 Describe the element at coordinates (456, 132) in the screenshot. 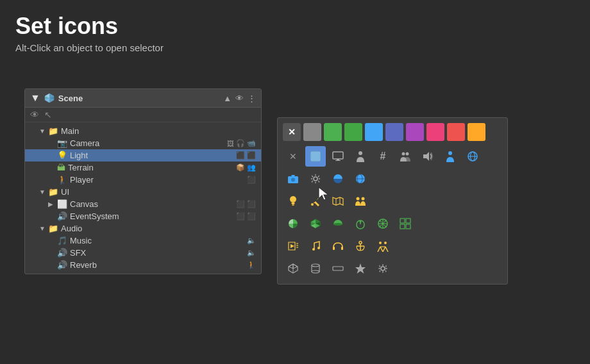

I see `color-swatch-red` at that location.